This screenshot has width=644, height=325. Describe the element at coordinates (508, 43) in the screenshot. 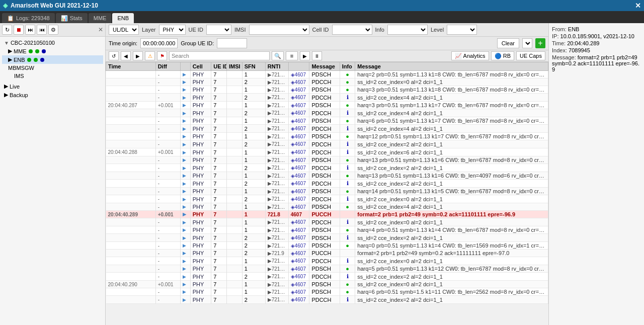

I see `clear-button: Clear` at that location.